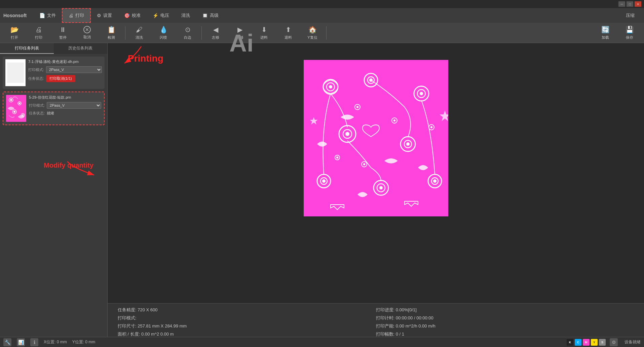 The width and height of the screenshot is (644, 347). Describe the element at coordinates (15, 30) in the screenshot. I see `open-icon: 📂` at that location.